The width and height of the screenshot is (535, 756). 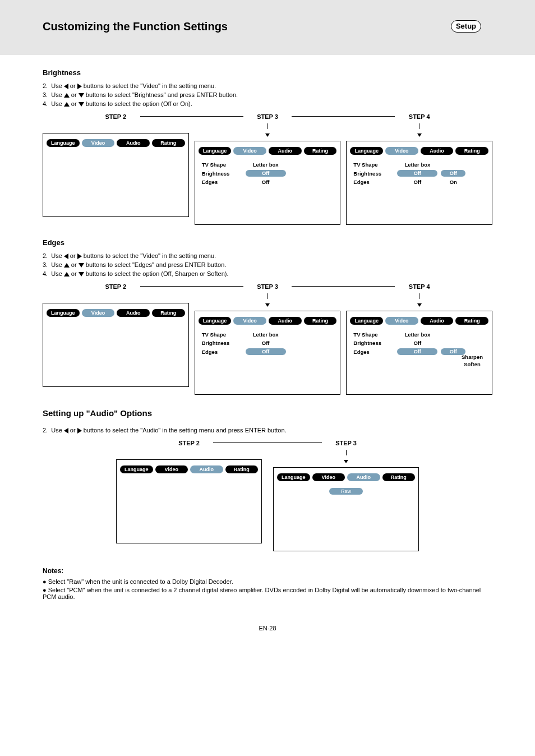 What do you see at coordinates (268, 73) in the screenshot?
I see `brightness-title: Brightness` at bounding box center [268, 73].